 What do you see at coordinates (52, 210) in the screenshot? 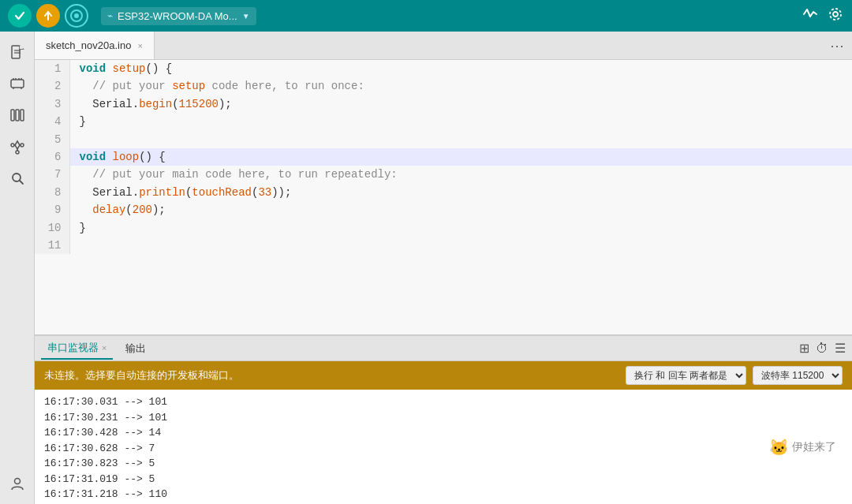
I see `line-number: 9` at bounding box center [52, 210].